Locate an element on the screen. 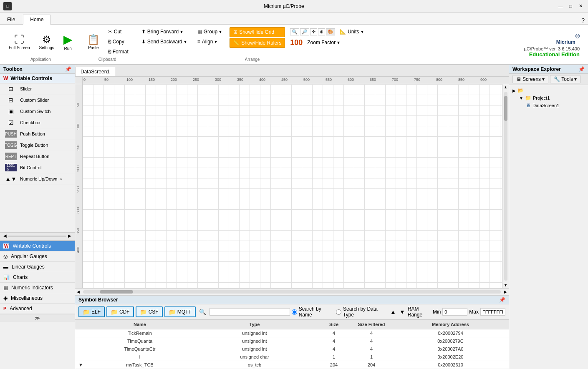 The image size is (588, 369). window-controls: — □ ✕ is located at coordinates (570, 6).